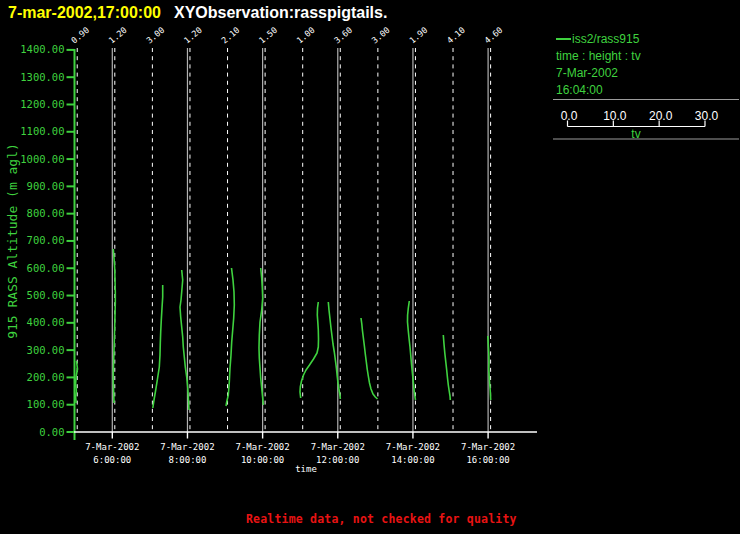  I want to click on y-tick-label: 100.00, so click(46, 404).